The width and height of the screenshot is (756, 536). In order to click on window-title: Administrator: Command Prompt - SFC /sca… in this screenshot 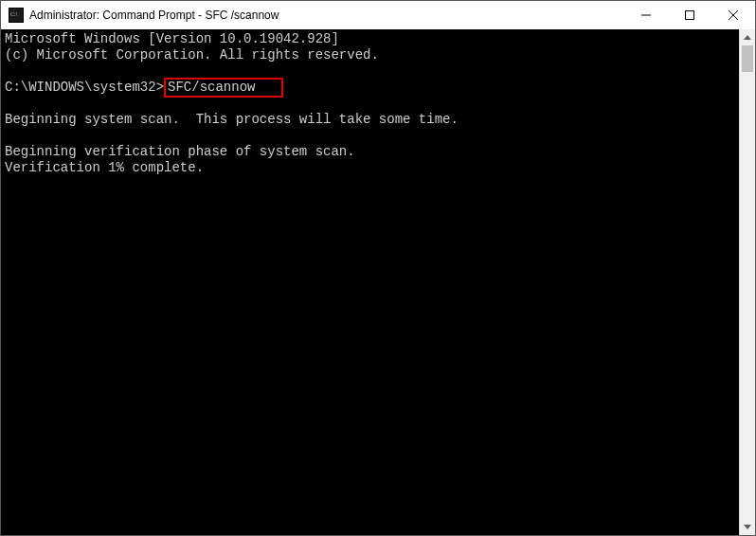, I will do `click(327, 15)`.